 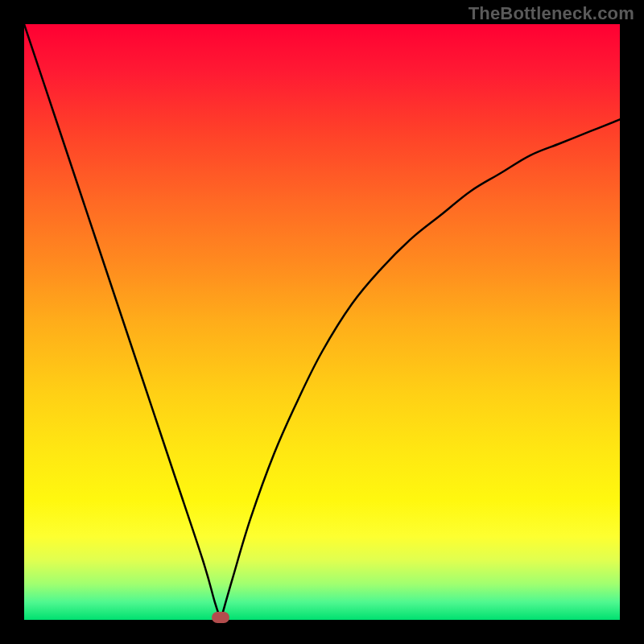 What do you see at coordinates (221, 617) in the screenshot?
I see `minimum-marker` at bounding box center [221, 617].